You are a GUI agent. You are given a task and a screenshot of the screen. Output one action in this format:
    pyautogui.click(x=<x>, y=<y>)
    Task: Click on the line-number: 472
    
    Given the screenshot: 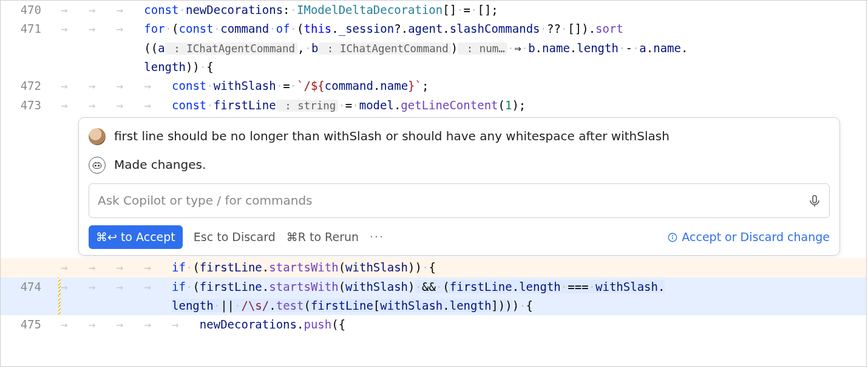 What is the action you would take?
    pyautogui.click(x=29, y=86)
    